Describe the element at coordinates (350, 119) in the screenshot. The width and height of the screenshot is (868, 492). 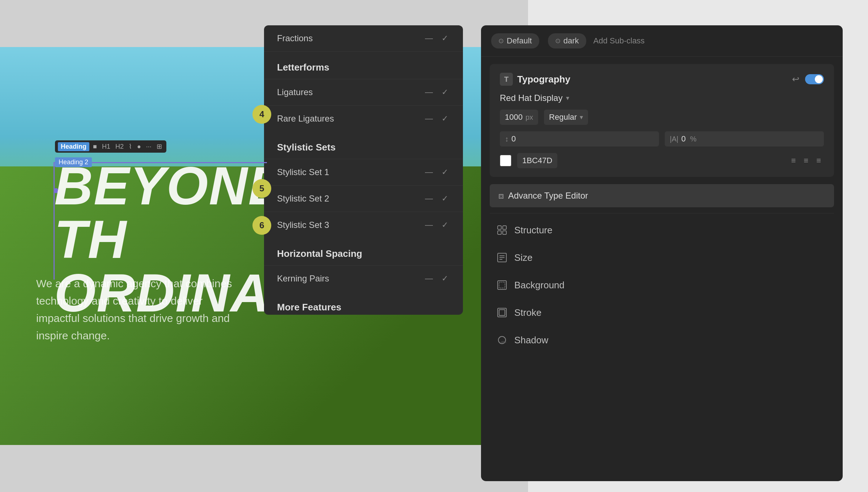
I see `rare-ligatures-label: Rare Ligatures` at that location.